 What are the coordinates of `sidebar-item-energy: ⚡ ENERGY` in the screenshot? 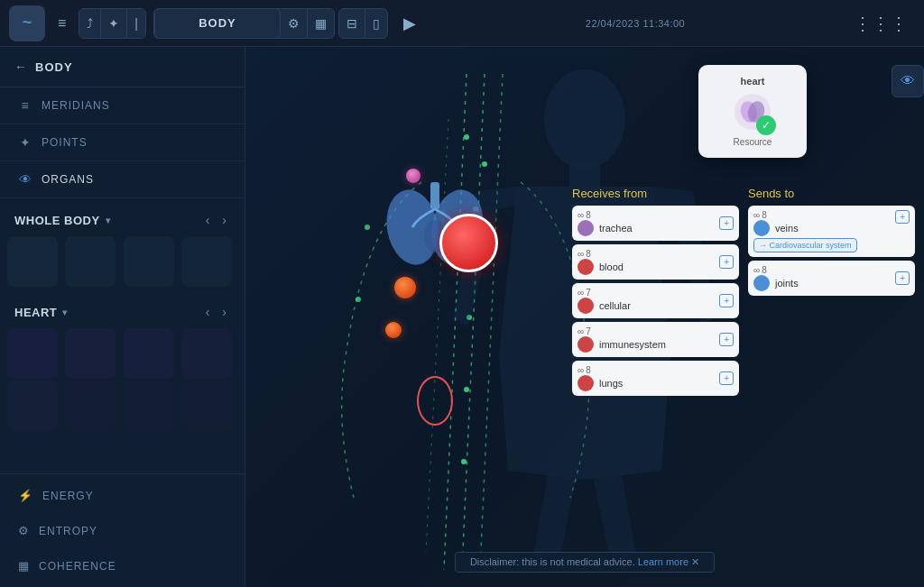 It's located at (123, 496).